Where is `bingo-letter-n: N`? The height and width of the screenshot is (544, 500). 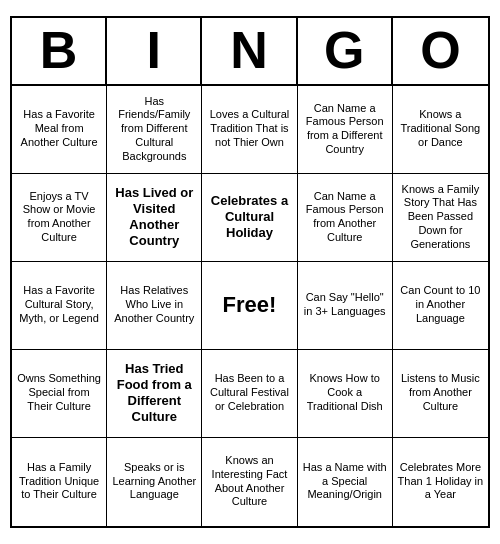
bingo-letter-n: N is located at coordinates (250, 50).